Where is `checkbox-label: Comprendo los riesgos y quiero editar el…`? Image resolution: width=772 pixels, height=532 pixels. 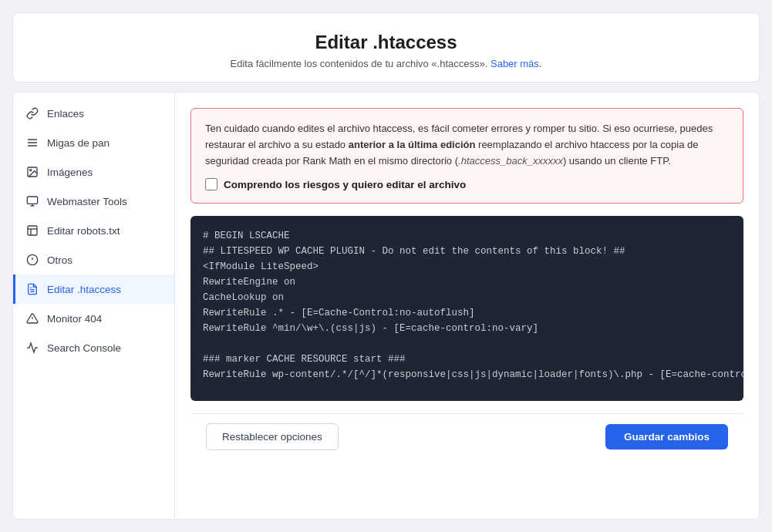
checkbox-label: Comprendo los riesgos y quiero editar el… is located at coordinates (345, 185).